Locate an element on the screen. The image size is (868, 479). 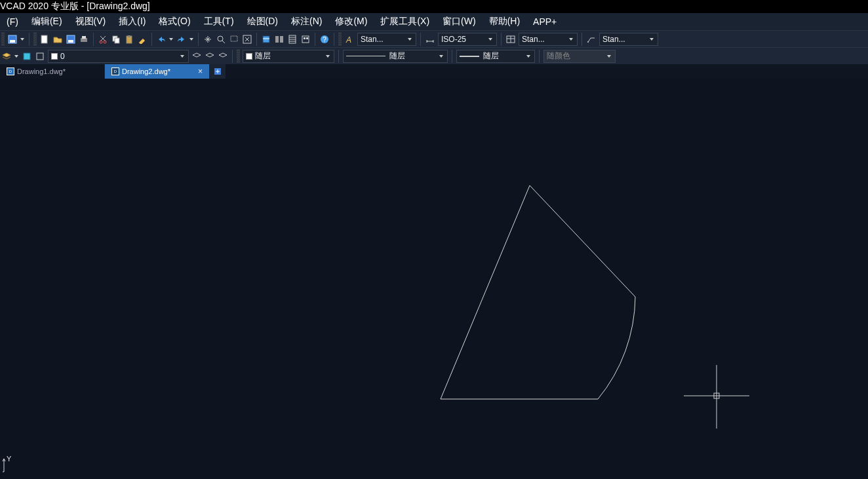
menu-tools: 工具(T) is located at coordinates (219, 22).